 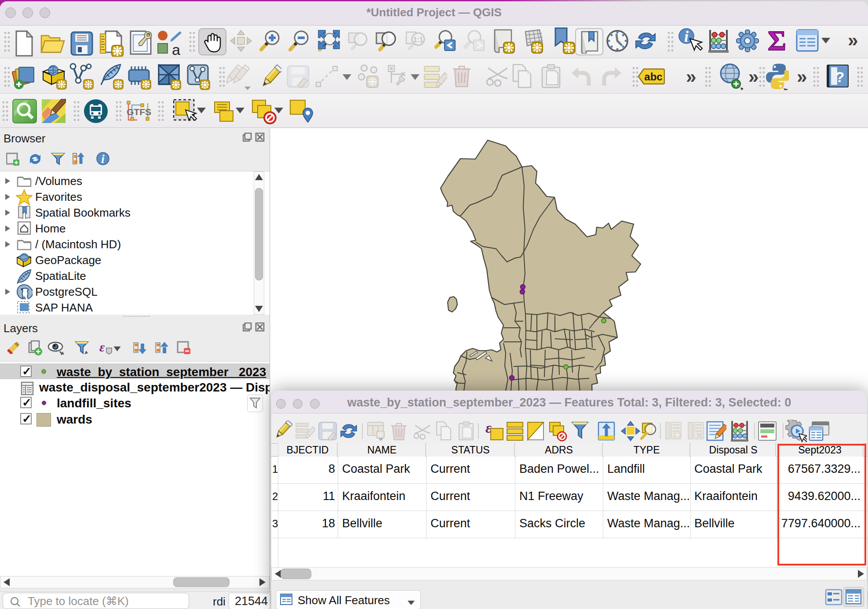 What do you see at coordinates (777, 40) in the screenshot?
I see `svg-text: Σ` at bounding box center [777, 40].